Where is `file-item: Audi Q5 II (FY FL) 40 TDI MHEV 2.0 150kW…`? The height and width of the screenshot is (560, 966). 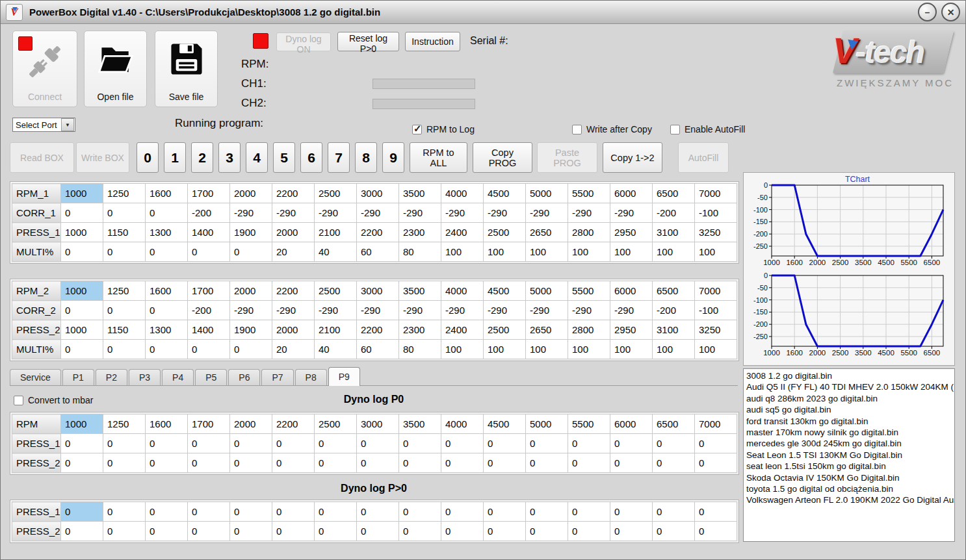 file-item: Audi Q5 II (FY FL) 40 TDI MHEV 2.0 150kW… is located at coordinates (850, 387).